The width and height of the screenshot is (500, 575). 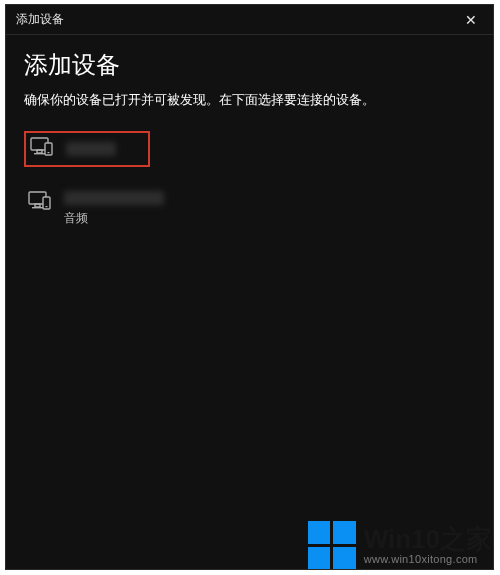 I want to click on watermark-title: Win10之家, so click(x=428, y=540).